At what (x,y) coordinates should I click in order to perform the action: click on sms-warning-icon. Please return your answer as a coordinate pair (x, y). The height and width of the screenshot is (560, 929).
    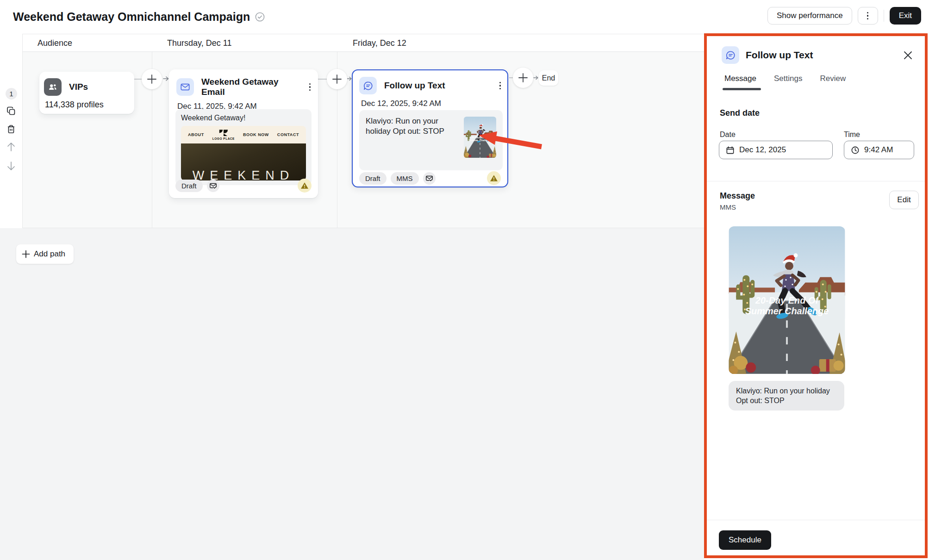
    Looking at the image, I should click on (494, 178).